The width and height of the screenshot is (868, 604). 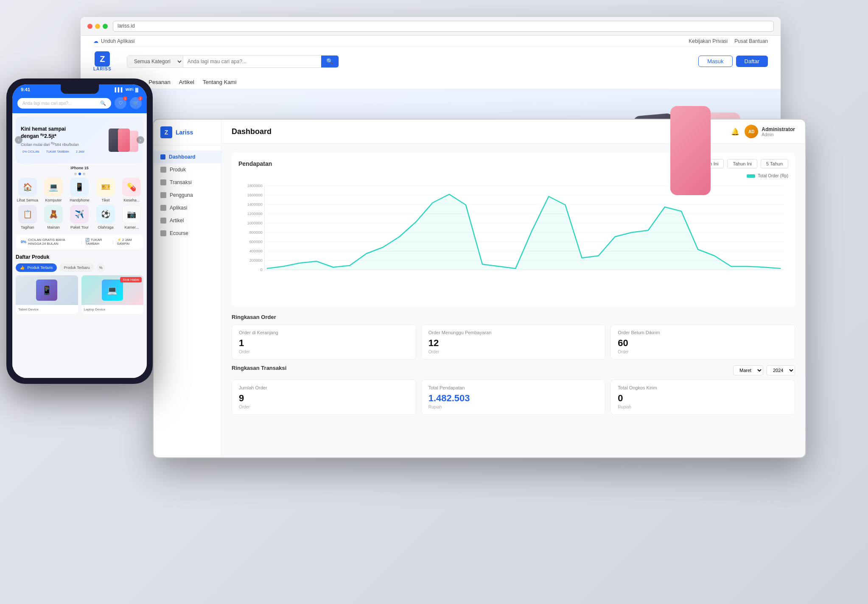 I want to click on dashboard-header-right: 🔔 AD Administrator Admin, so click(x=763, y=131).